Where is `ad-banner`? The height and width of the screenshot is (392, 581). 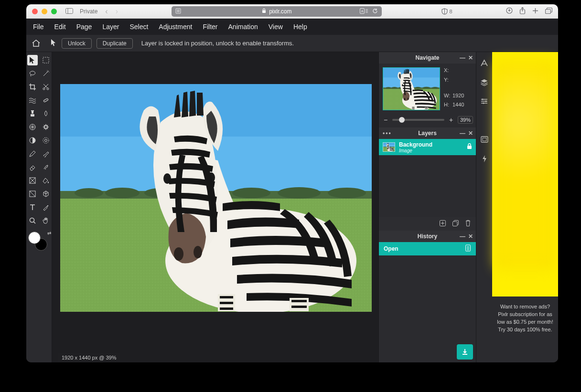 ad-banner is located at coordinates (525, 174).